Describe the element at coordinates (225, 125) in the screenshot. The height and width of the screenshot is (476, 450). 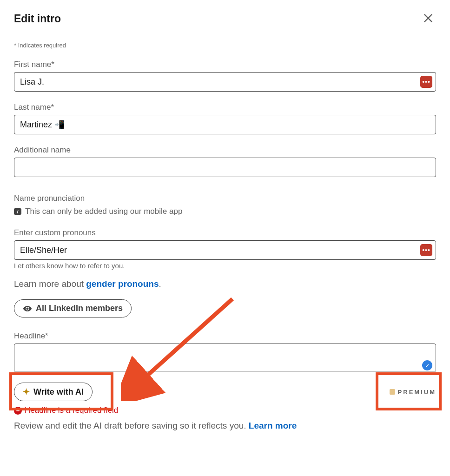
I see `last-name-input` at that location.